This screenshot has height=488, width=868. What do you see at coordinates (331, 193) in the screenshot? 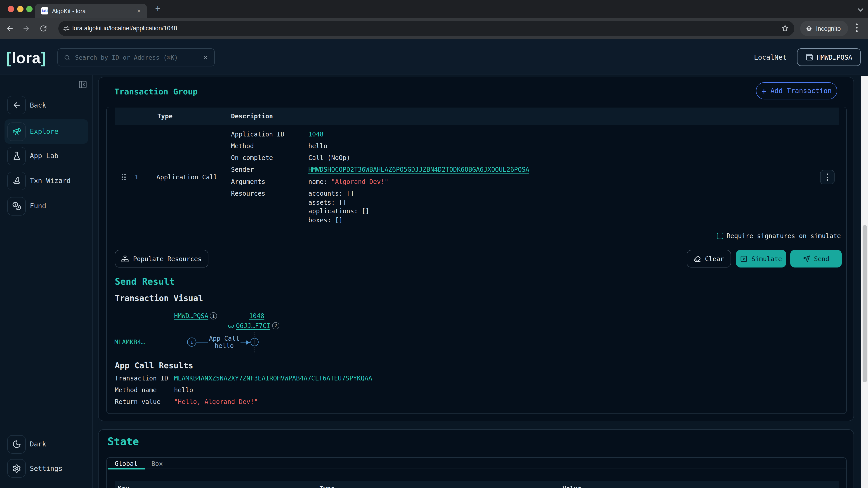
I see `resource-value: accounts: []` at bounding box center [331, 193].